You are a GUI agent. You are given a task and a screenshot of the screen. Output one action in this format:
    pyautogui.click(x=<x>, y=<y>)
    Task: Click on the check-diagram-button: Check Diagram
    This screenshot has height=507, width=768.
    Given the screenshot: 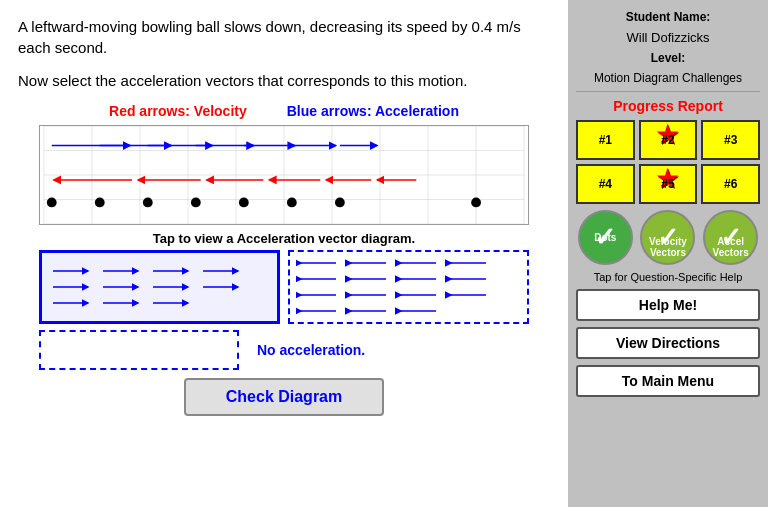 What is the action you would take?
    pyautogui.click(x=284, y=397)
    